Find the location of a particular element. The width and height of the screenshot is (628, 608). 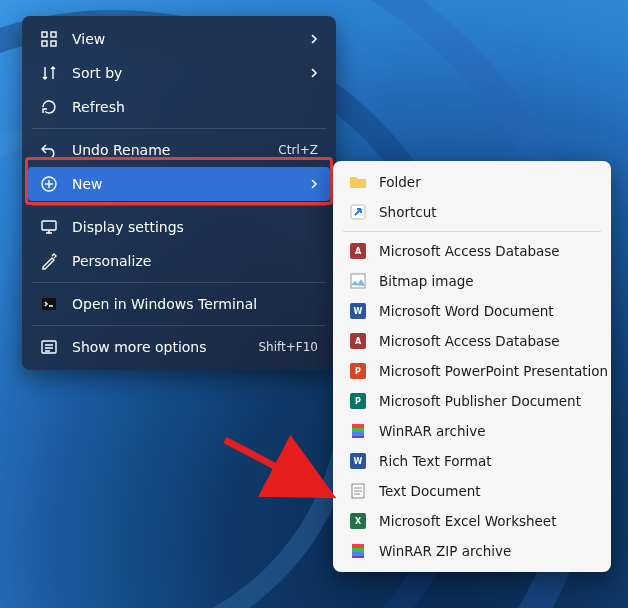

folder-icon is located at coordinates (358, 182).